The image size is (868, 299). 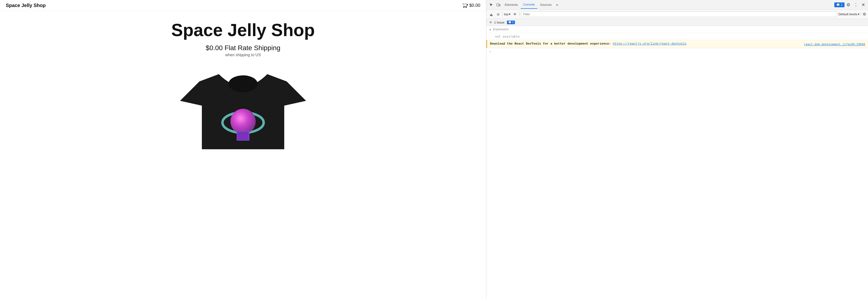 What do you see at coordinates (529, 5) in the screenshot?
I see `tab-console: Console` at bounding box center [529, 5].